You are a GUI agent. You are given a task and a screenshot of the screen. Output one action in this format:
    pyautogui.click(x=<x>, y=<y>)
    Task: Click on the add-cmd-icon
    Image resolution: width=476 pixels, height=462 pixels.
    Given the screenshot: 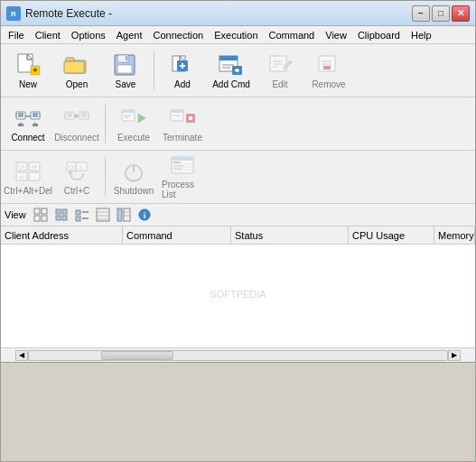 What is the action you would take?
    pyautogui.click(x=231, y=65)
    